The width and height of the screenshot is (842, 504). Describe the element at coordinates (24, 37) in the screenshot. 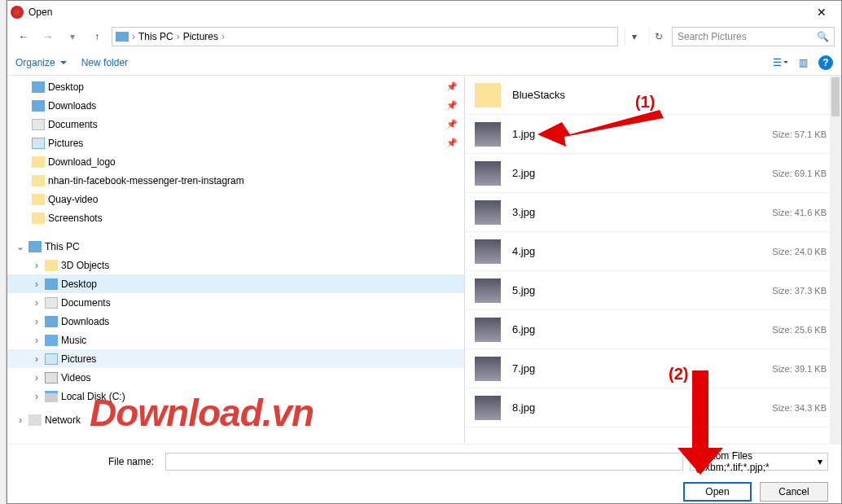

I see `back-button: ←` at that location.